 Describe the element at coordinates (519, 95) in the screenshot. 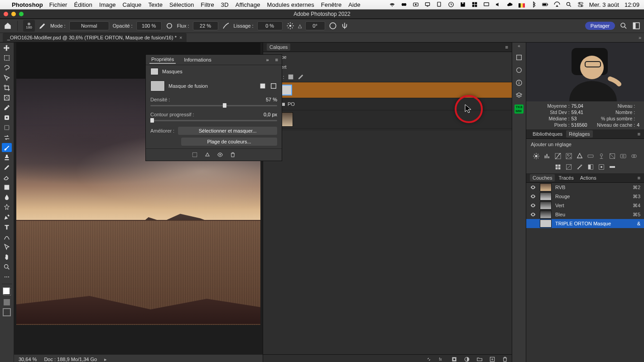

I see `dock-layers-icon` at that location.